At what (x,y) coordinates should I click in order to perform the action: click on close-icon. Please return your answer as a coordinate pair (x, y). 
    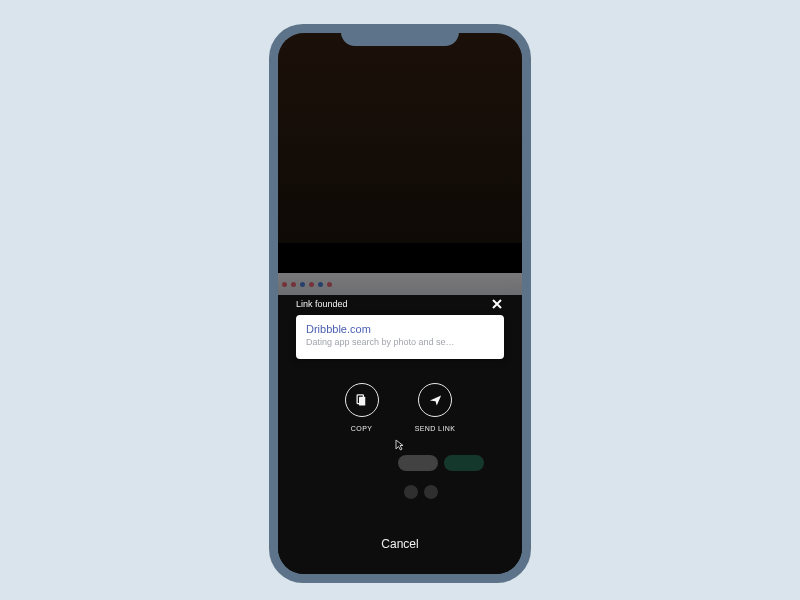
    Looking at the image, I should click on (497, 304).